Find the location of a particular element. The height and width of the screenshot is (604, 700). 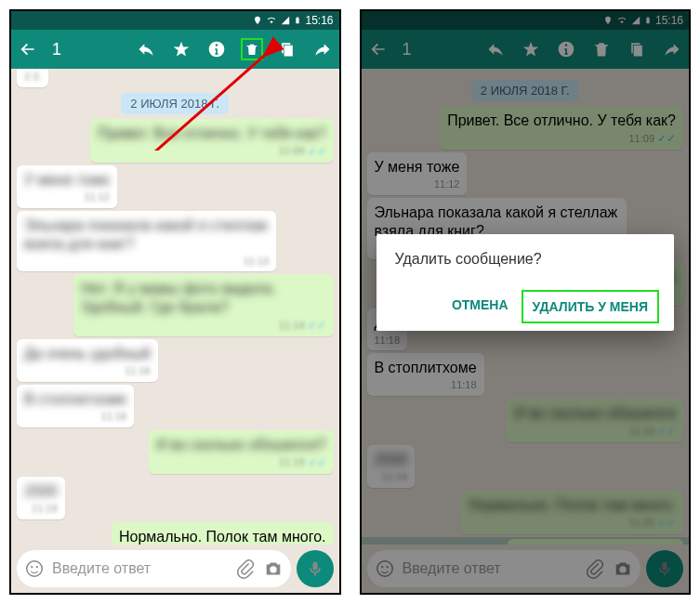

star-icon is located at coordinates (181, 49).